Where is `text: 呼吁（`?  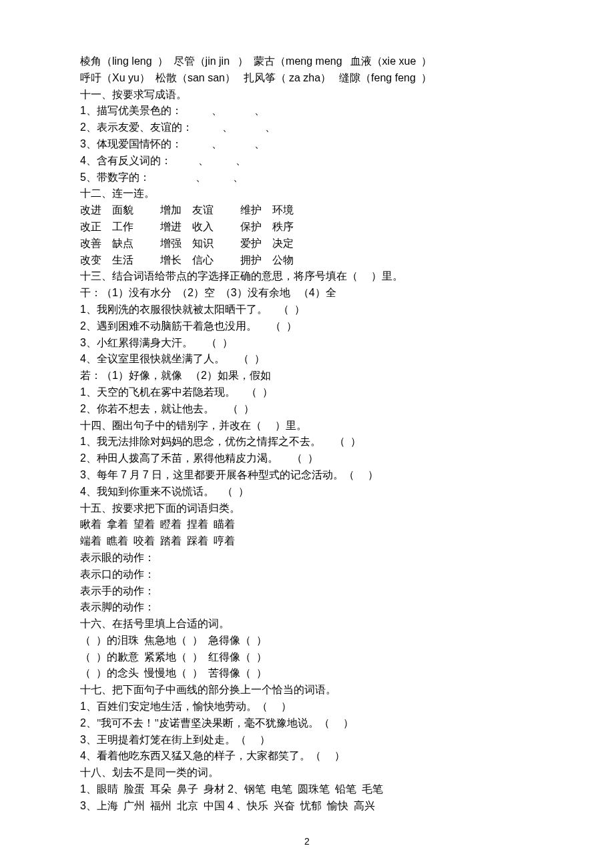 text: 呼吁（ is located at coordinates (96, 77).